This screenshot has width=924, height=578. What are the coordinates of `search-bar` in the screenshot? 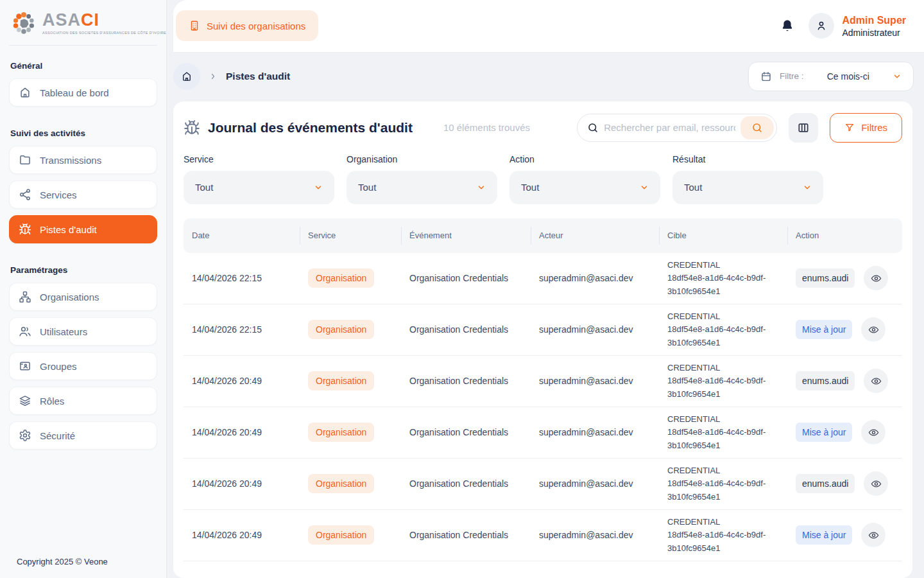 It's located at (677, 128).